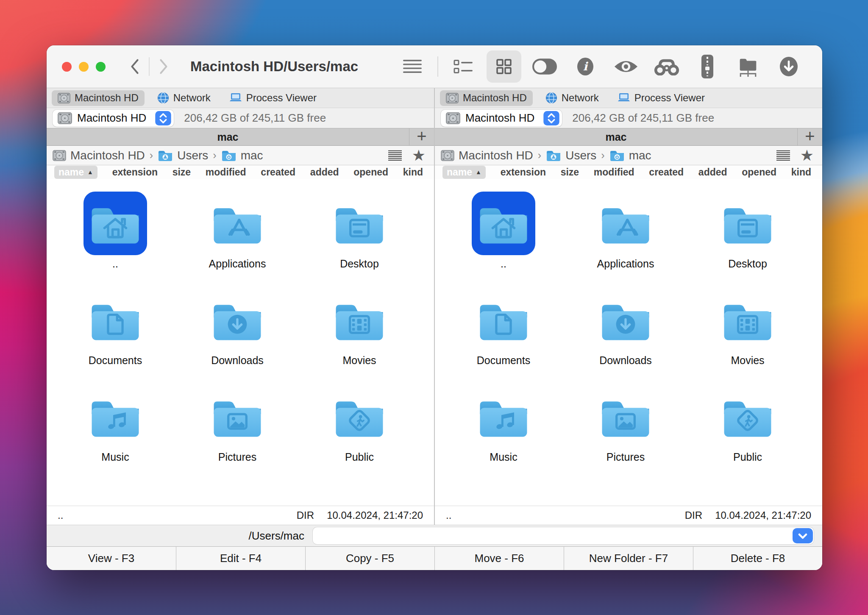 The width and height of the screenshot is (868, 615). I want to click on network-button, so click(748, 67).